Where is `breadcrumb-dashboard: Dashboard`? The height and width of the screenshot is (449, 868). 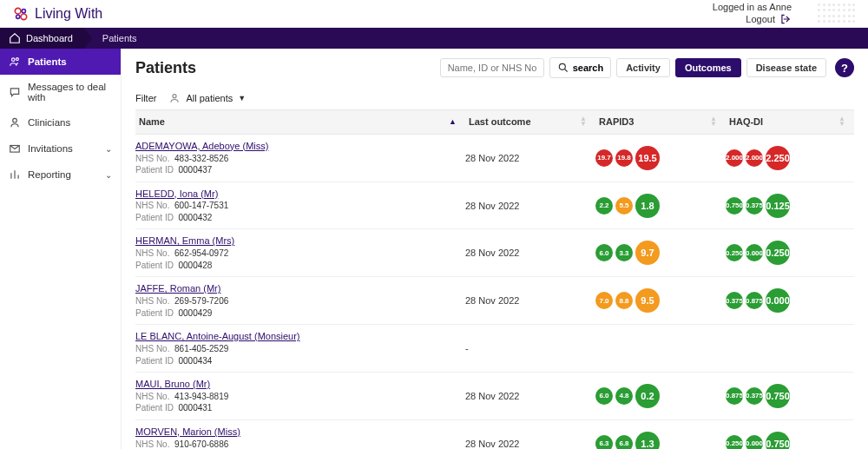
breadcrumb-dashboard: Dashboard is located at coordinates (42, 38).